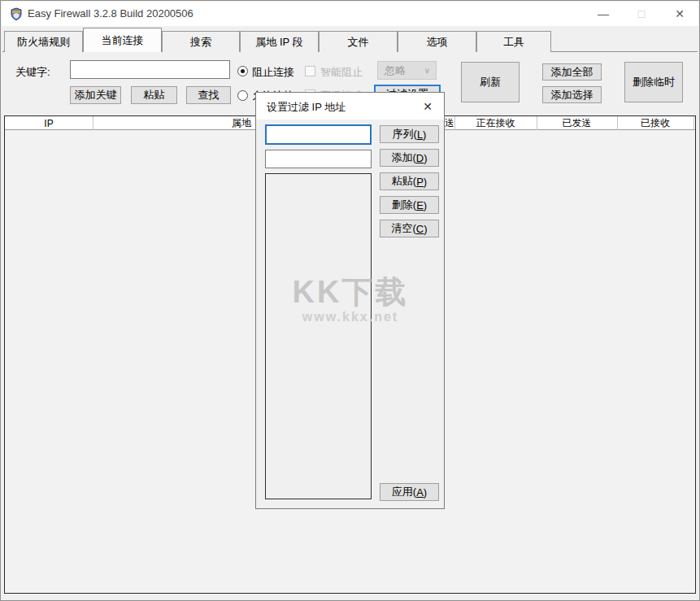 The height and width of the screenshot is (601, 700). What do you see at coordinates (490, 82) in the screenshot?
I see `refresh-button: 刷新` at bounding box center [490, 82].